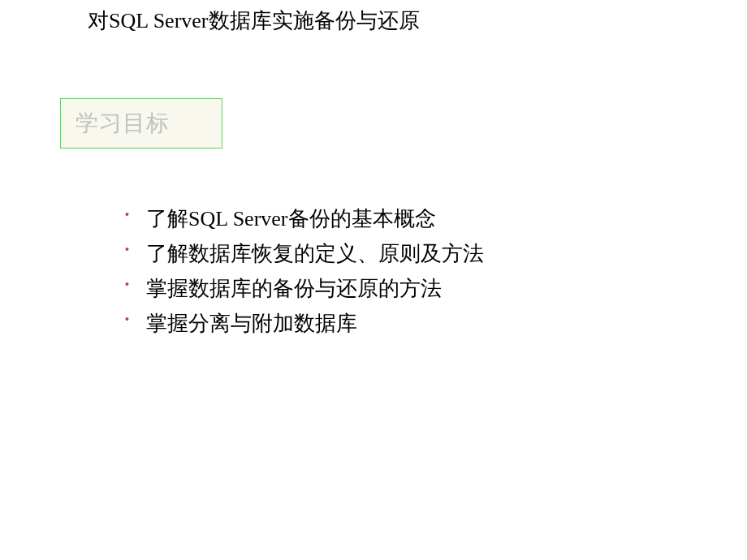 The height and width of the screenshot is (560, 747). Describe the element at coordinates (141, 123) in the screenshot. I see `objectives-box: 学习目标` at that location.